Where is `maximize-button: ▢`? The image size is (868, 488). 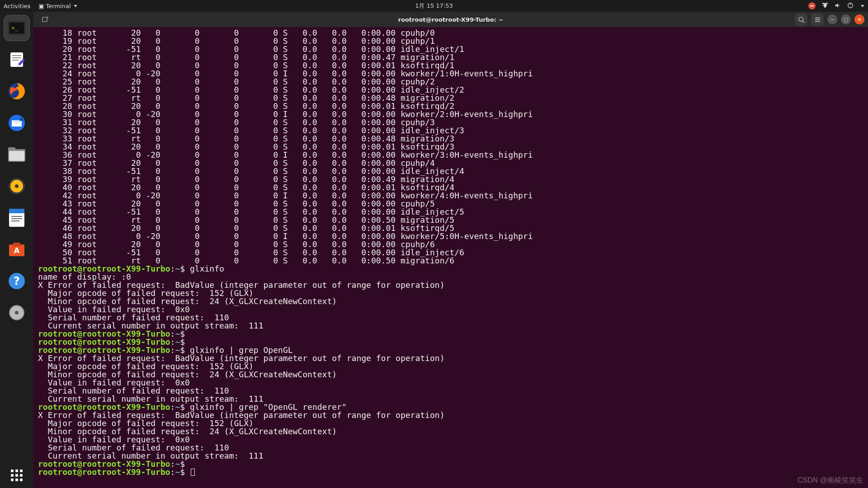
maximize-button: ▢ is located at coordinates (846, 19).